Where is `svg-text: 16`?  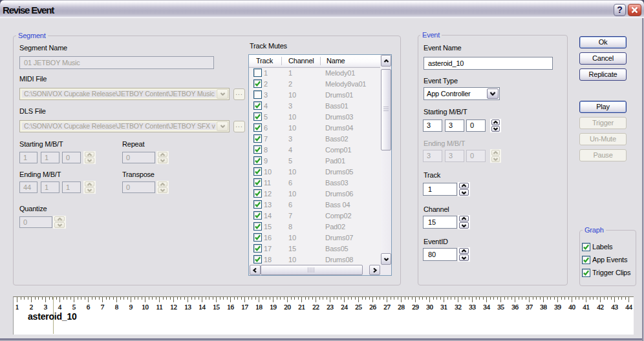 svg-text: 16 is located at coordinates (230, 307).